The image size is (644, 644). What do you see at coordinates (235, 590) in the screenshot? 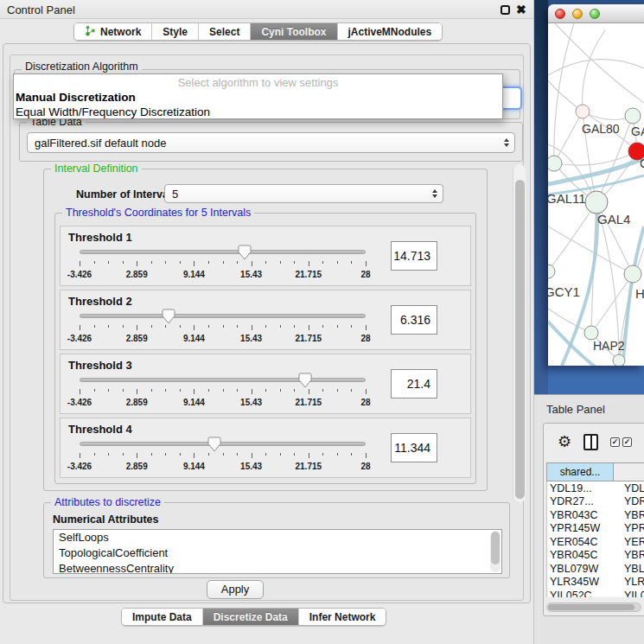
I see `apply-button: Apply` at bounding box center [235, 590].